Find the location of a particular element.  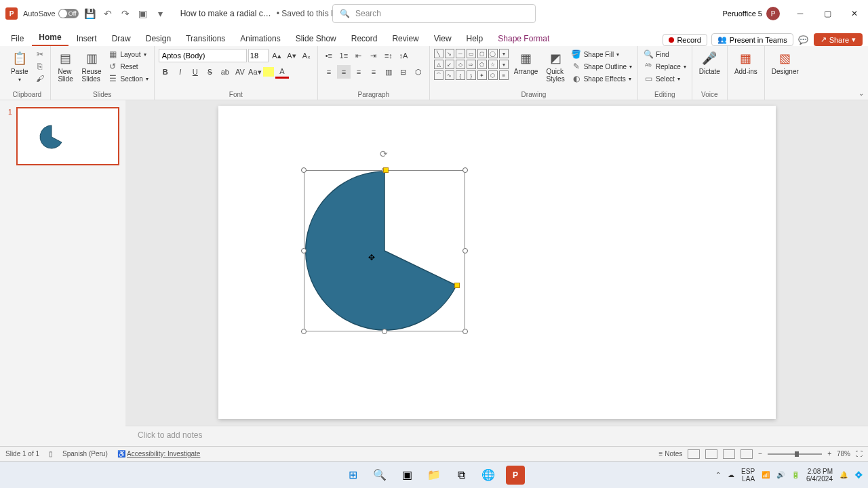

tab-design: Design is located at coordinates (159, 39).